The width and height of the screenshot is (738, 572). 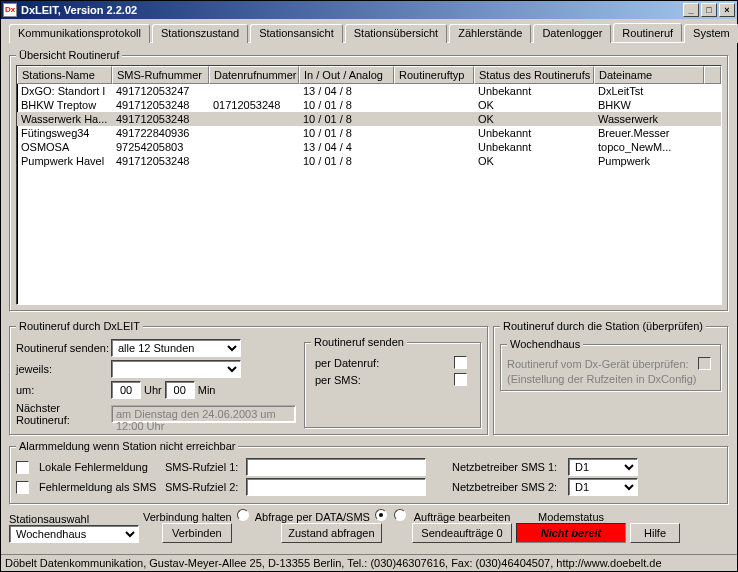 I want to click on overview-legend: Übersicht Routineruf, so click(x=69, y=55).